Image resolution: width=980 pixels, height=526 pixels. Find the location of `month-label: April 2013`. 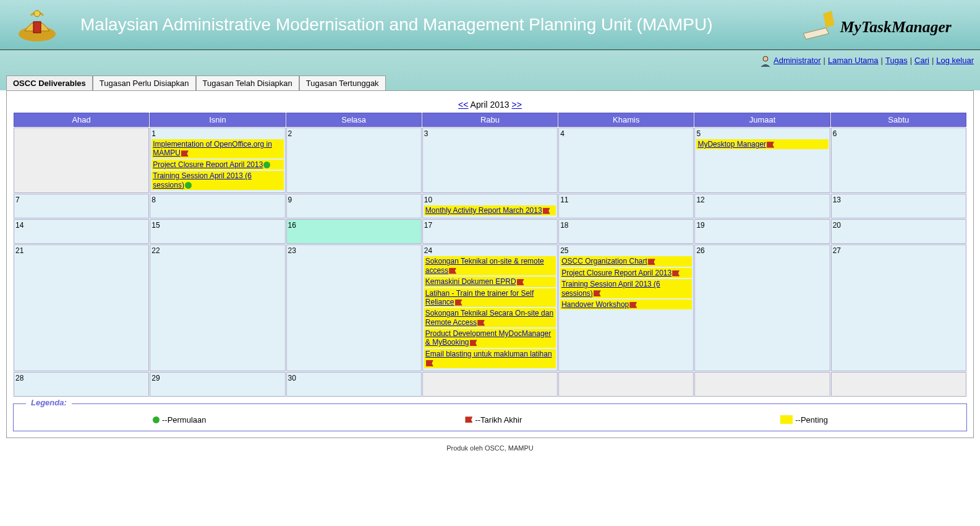

month-label: April 2013 is located at coordinates (490, 105).